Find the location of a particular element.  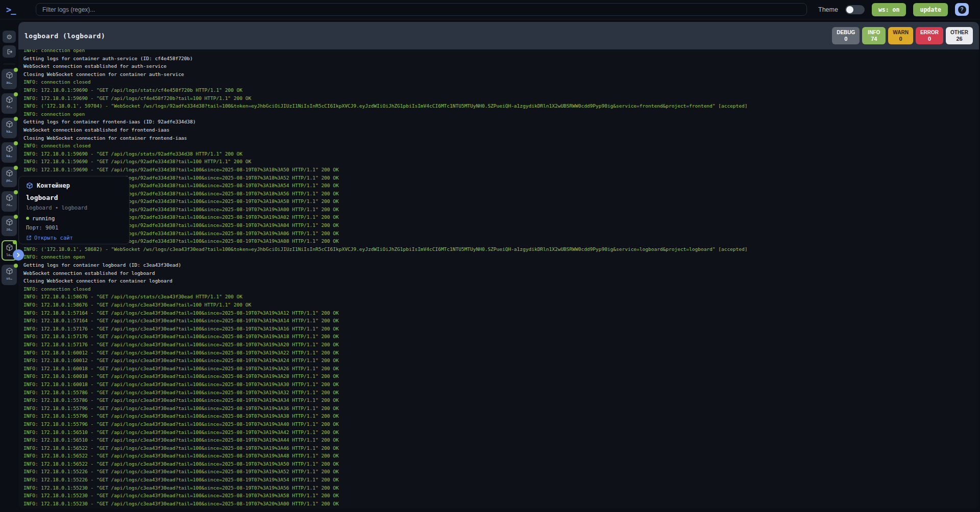

log-line: INFO: ('172.18.0.1', 59704) - "WebSocket… is located at coordinates (499, 106).